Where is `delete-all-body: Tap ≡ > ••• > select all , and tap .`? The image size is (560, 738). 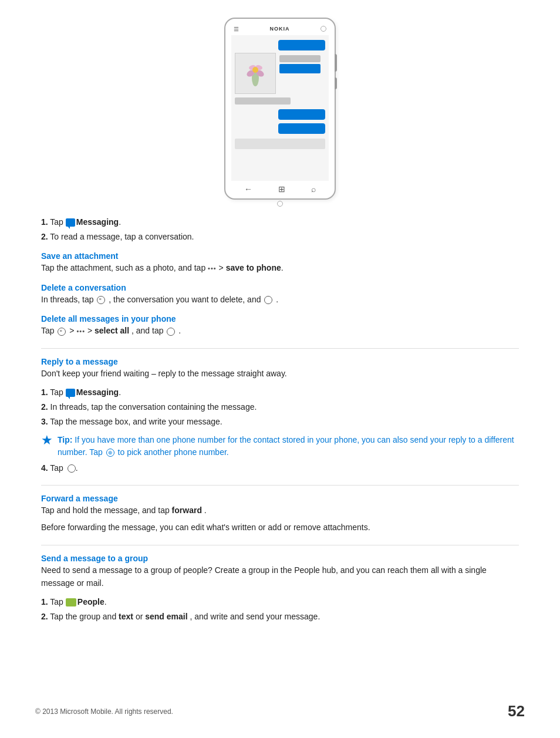
delete-all-body: Tap ≡ > ••• > select all , and tap . is located at coordinates (280, 331).